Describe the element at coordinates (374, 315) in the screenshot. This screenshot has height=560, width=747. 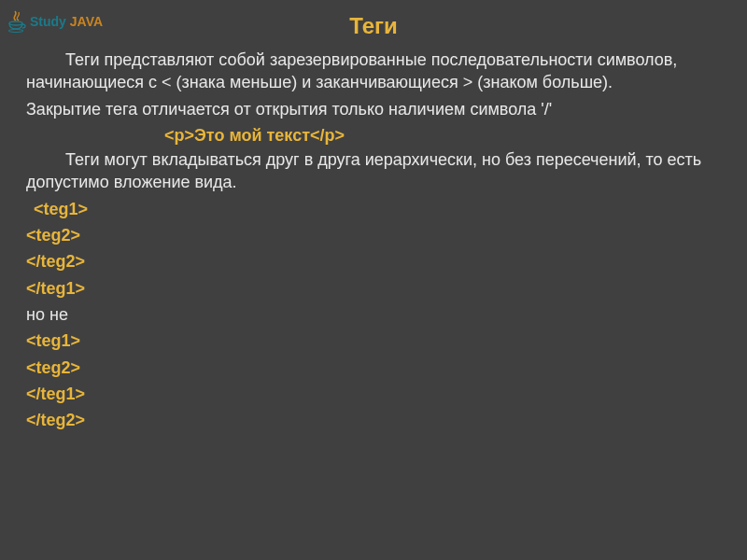
I see `but-not-text: но не` at that location.